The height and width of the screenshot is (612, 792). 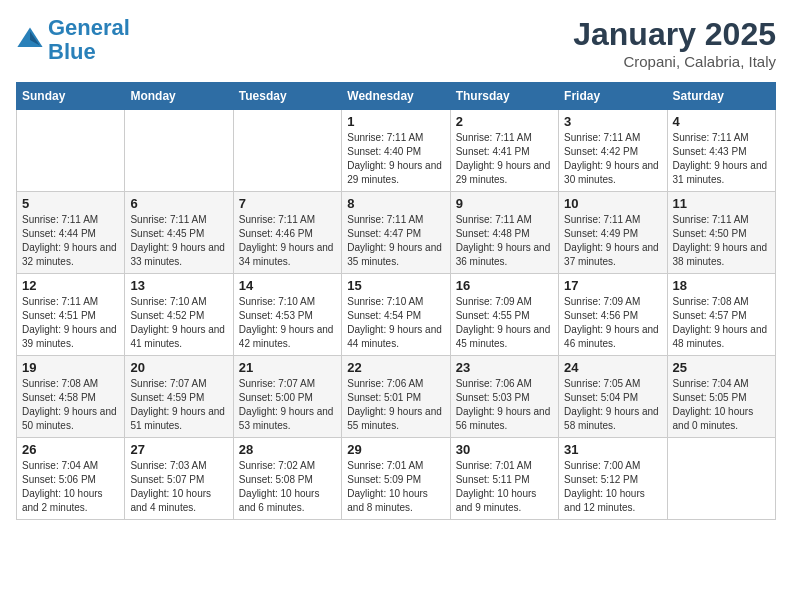 What do you see at coordinates (396, 159) in the screenshot?
I see `day-info: Sunrise: 7:11 AM Sunset: 4:40 PM Dayligh…` at bounding box center [396, 159].